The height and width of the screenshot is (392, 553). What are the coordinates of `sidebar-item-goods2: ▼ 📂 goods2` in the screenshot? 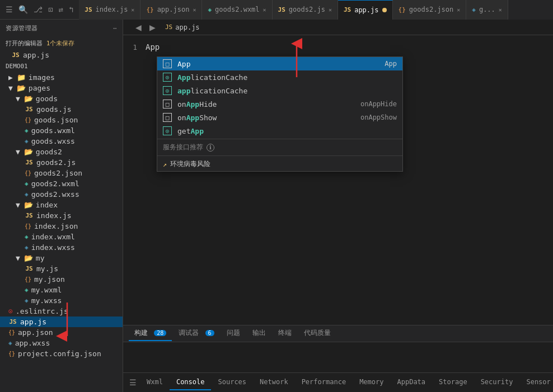 It's located at (62, 152).